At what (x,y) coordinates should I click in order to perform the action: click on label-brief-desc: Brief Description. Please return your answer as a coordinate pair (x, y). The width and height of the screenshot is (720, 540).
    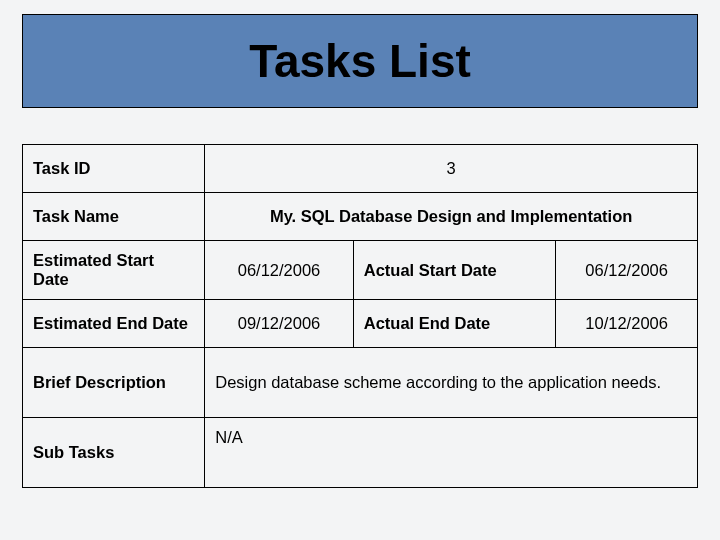
    Looking at the image, I should click on (114, 383).